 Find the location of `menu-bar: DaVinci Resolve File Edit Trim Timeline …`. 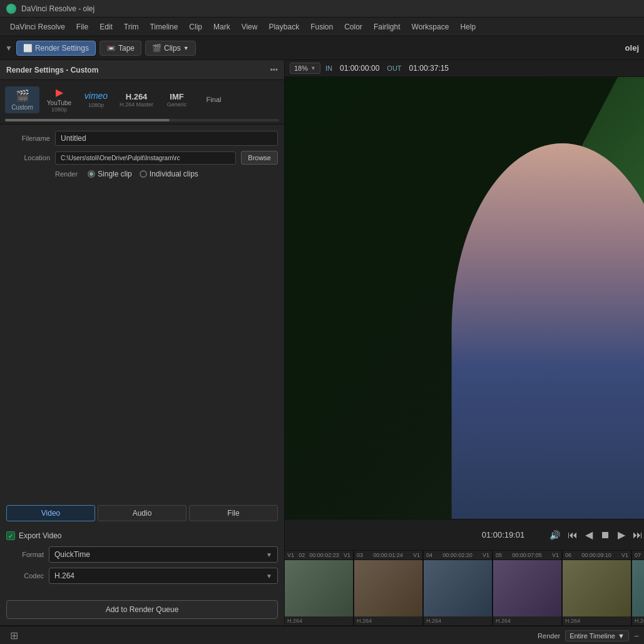

menu-bar: DaVinci Resolve File Edit Trim Timeline … is located at coordinates (322, 27).